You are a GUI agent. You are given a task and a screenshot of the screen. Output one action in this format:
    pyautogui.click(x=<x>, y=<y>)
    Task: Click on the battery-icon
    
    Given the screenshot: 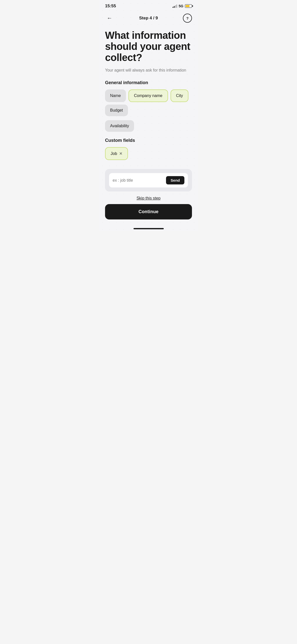 What is the action you would take?
    pyautogui.click(x=188, y=6)
    